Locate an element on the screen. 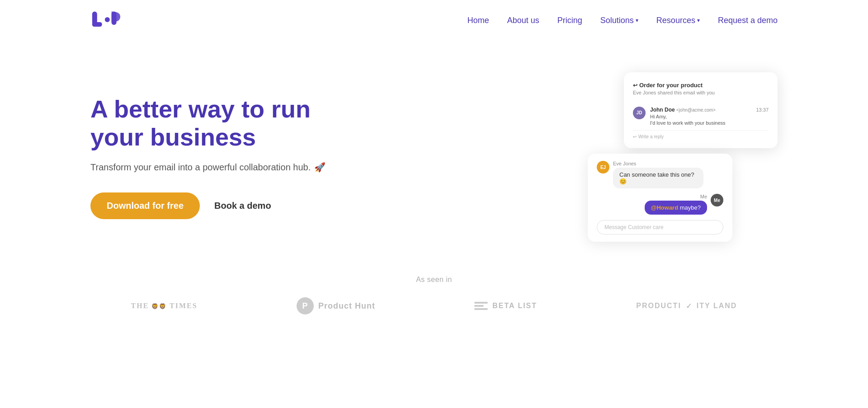  beta-list-icon is located at coordinates (481, 306).